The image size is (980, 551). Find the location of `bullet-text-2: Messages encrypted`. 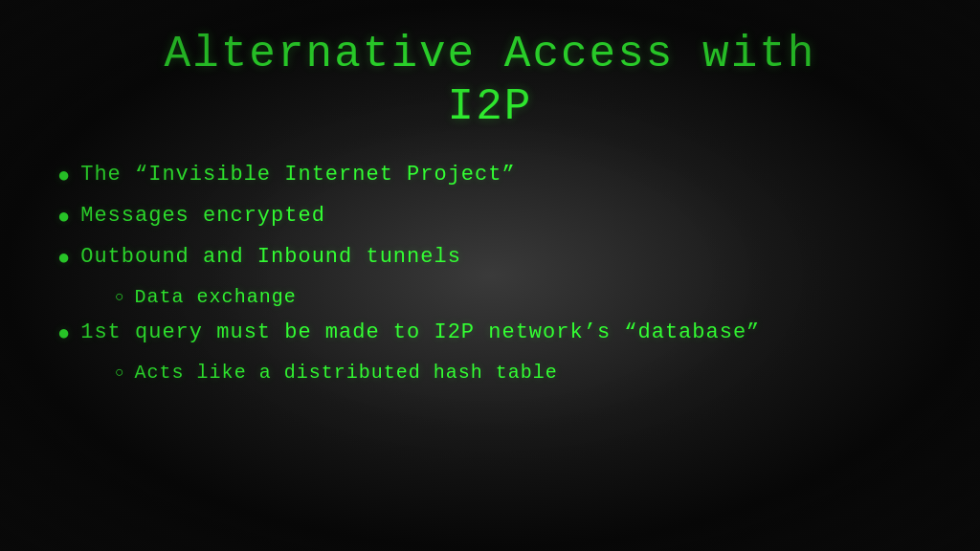

bullet-text-2: Messages encrypted is located at coordinates (501, 216).